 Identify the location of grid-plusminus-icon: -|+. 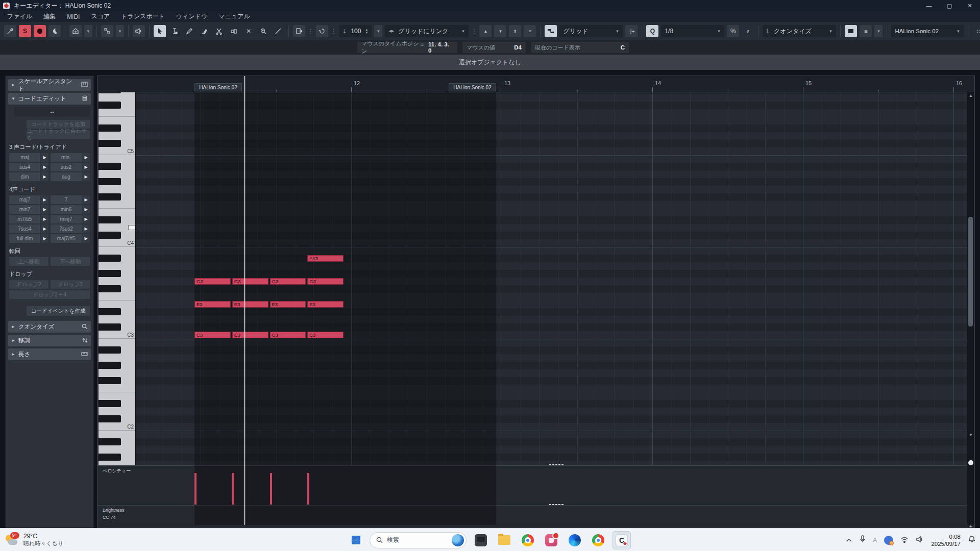
(631, 31).